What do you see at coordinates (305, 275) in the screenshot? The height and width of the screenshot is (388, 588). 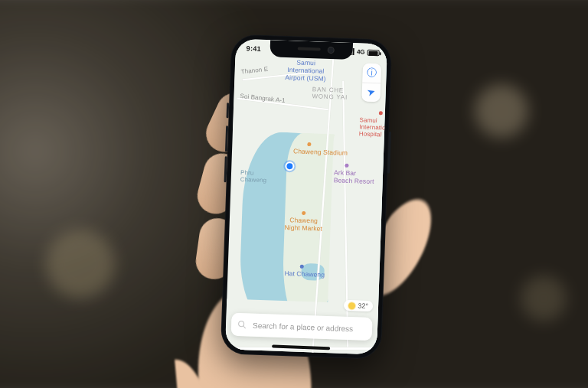 I see `poi-hat-chaweng: Hat Chaweng` at bounding box center [305, 275].